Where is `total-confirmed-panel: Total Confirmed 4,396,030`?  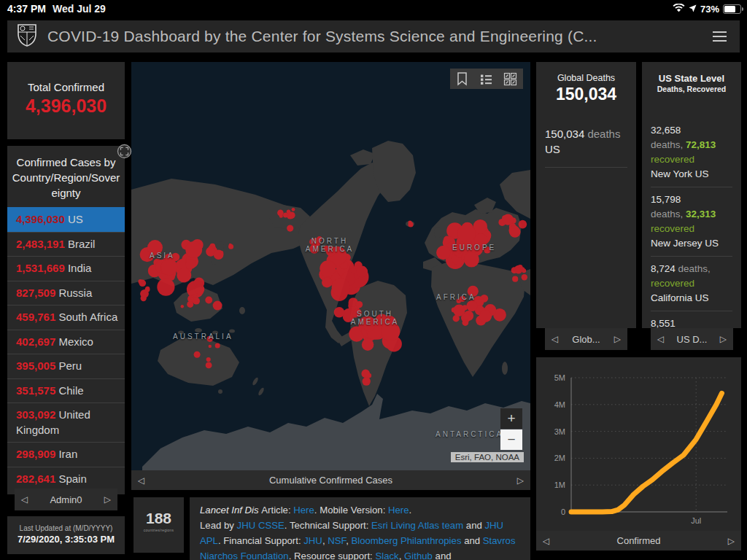
total-confirmed-panel: Total Confirmed 4,396,030 is located at coordinates (66, 101).